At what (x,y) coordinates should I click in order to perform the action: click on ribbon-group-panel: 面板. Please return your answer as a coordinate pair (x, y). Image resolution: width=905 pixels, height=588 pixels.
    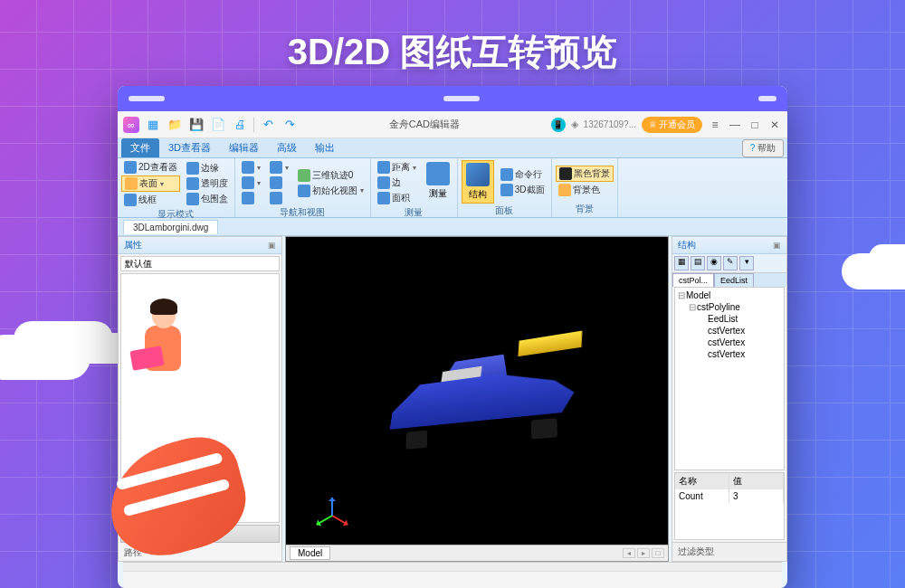
    Looking at the image, I should click on (505, 210).